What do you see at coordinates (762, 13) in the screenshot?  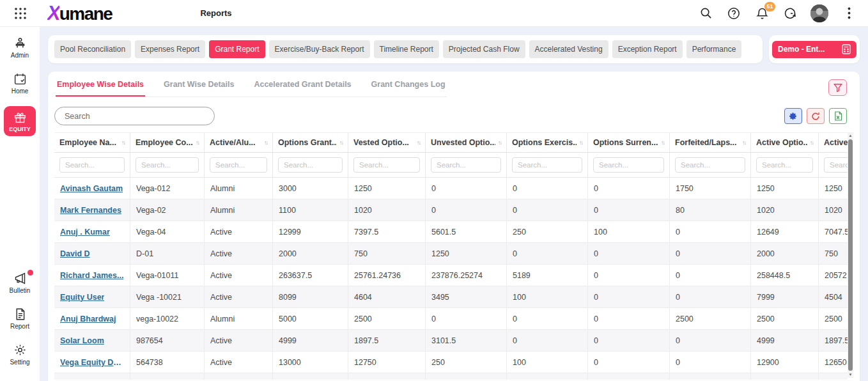 I see `bell-icon: 51` at bounding box center [762, 13].